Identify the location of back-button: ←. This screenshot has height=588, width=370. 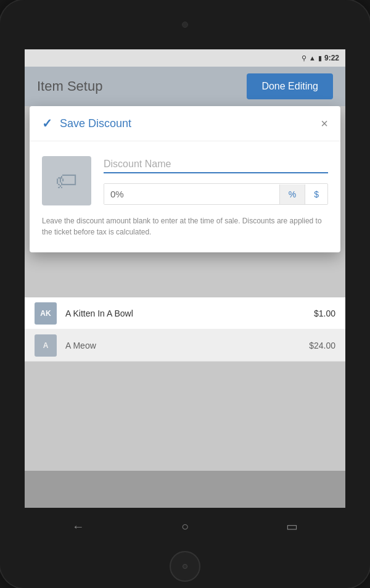
(78, 526).